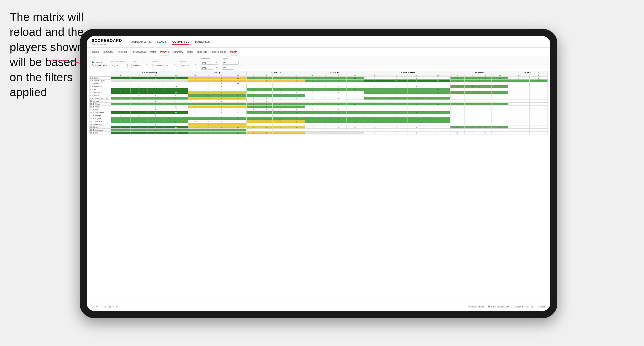  I want to click on cell-19-11: 10, so click(296, 133).